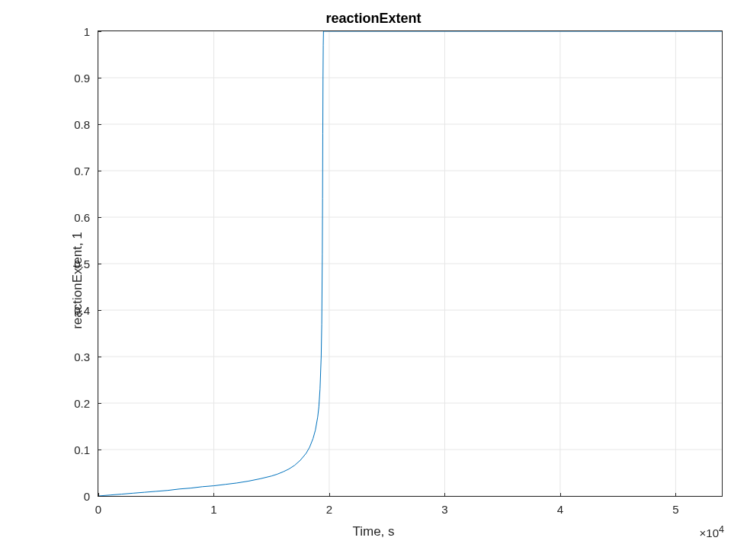 The width and height of the screenshot is (747, 560). I want to click on y-tick-label: 0.6, so click(75, 218).